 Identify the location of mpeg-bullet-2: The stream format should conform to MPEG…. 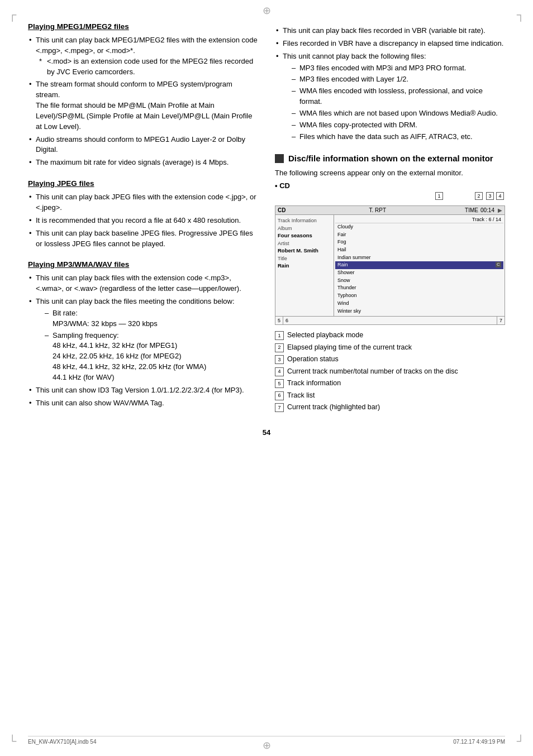
(143, 106).